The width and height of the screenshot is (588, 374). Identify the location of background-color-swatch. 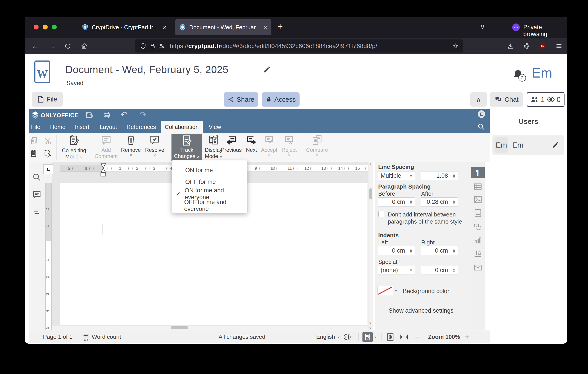
(385, 291).